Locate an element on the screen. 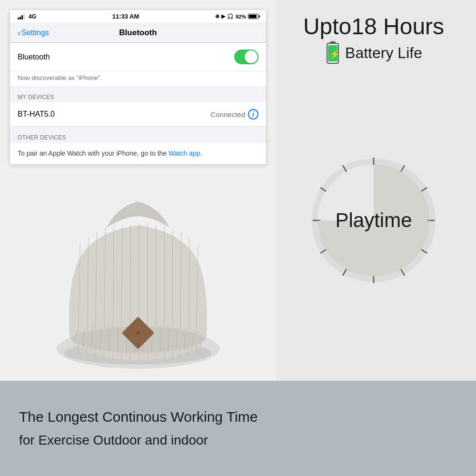  back-button: ‹ Settings is located at coordinates (33, 33).